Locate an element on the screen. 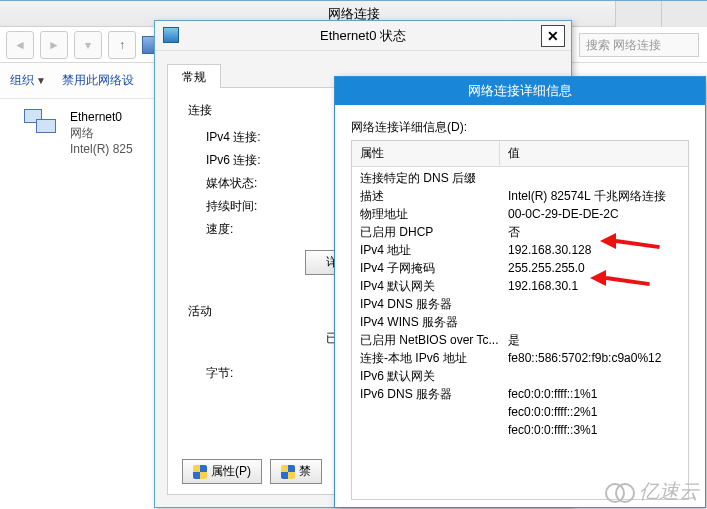 The width and height of the screenshot is (707, 509). disable-device-command: 禁用此网络设 is located at coordinates (98, 80).